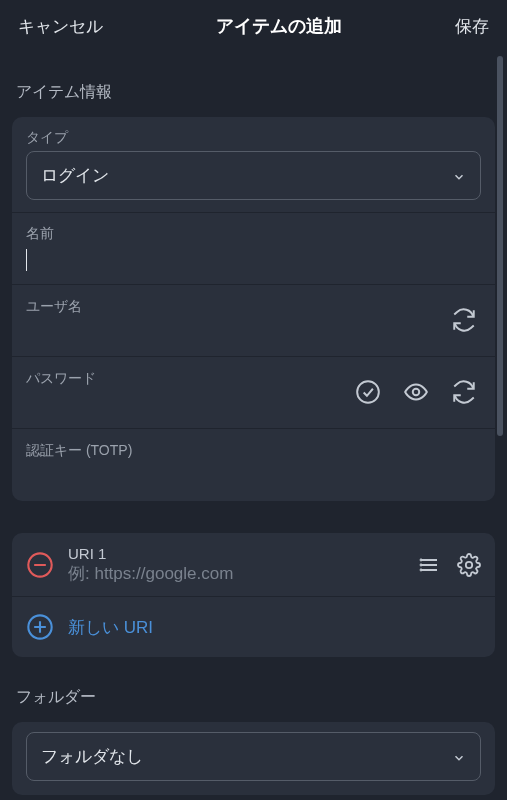 The image size is (507, 800). What do you see at coordinates (279, 26) in the screenshot?
I see `page-title: アイテムの追加` at bounding box center [279, 26].